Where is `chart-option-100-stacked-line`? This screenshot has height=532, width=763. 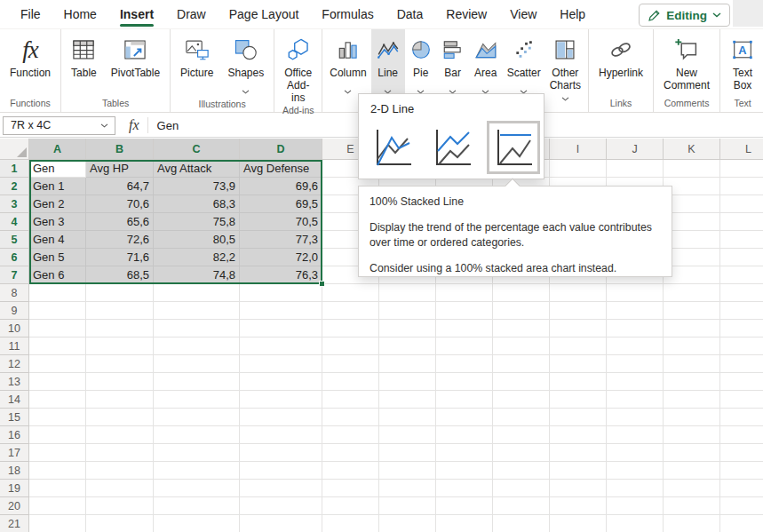 chart-option-100-stacked-line is located at coordinates (513, 147).